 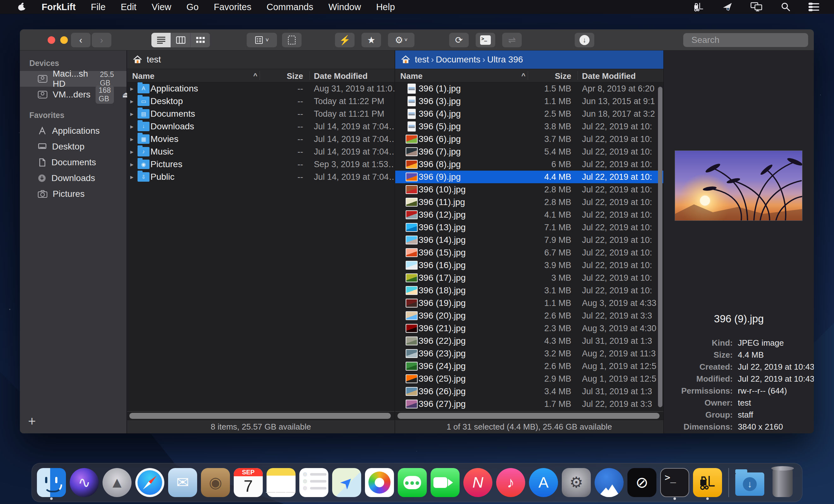 I want to click on displays-icon, so click(x=757, y=7).